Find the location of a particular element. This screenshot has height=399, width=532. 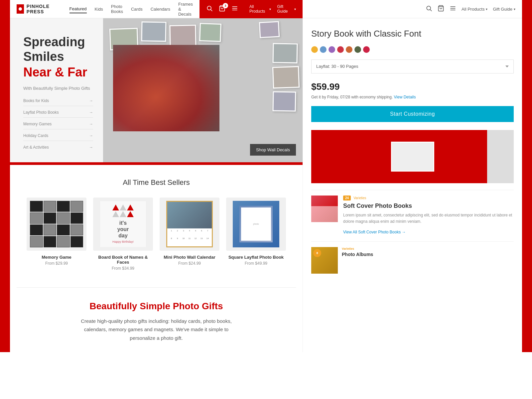

view-all-soft-cover-link: View All Soft Cover Photo Books → is located at coordinates (374, 232).